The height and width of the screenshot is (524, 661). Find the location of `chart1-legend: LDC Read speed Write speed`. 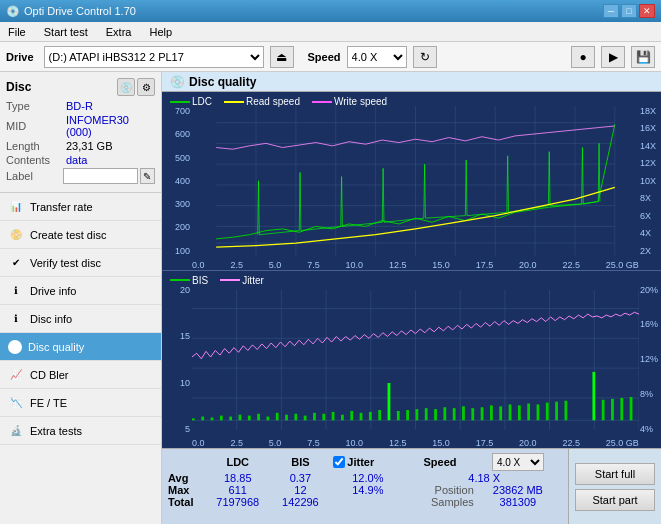

chart1-legend: LDC Read speed Write speed is located at coordinates (278, 102).